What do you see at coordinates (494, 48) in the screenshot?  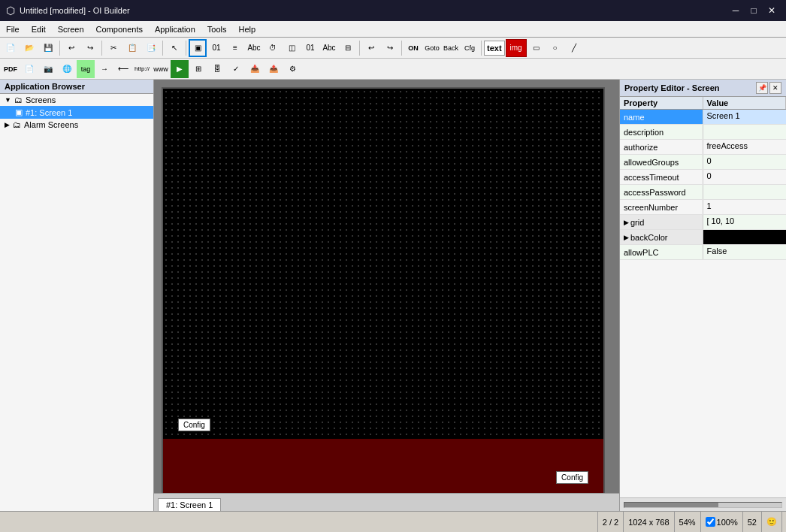 I see `text-label: text` at bounding box center [494, 48].